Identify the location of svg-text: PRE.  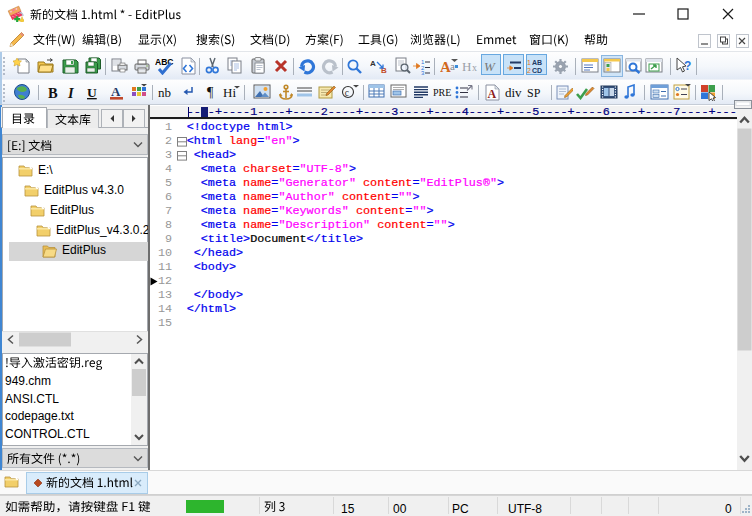
(442, 92).